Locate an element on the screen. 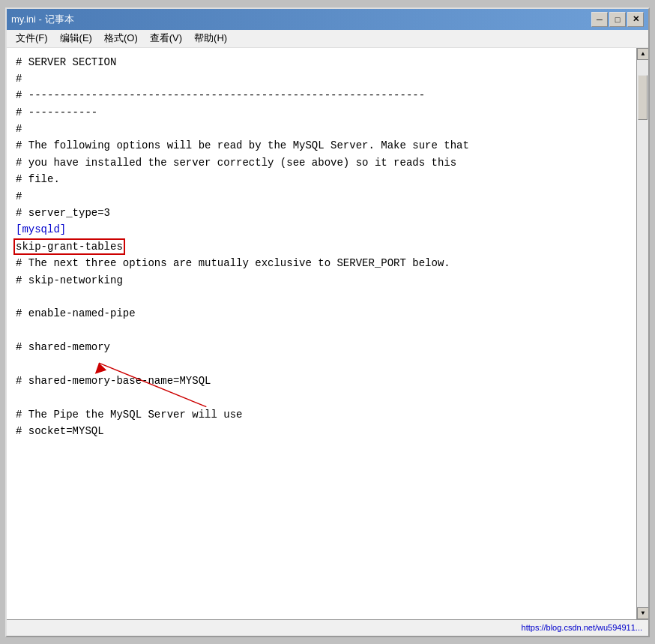 This screenshot has width=655, height=644. title-bar: my.ini - 记事本 ─ □ ✕ is located at coordinates (328, 19).